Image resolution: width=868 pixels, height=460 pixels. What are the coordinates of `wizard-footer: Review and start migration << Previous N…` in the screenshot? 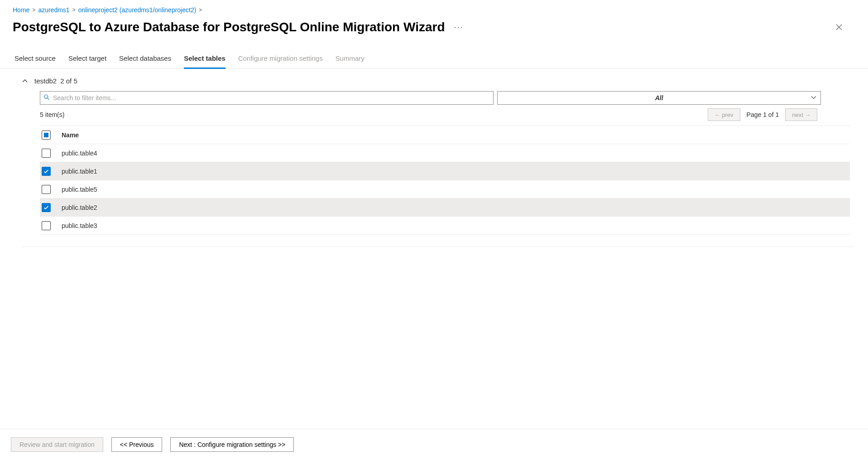 It's located at (434, 444).